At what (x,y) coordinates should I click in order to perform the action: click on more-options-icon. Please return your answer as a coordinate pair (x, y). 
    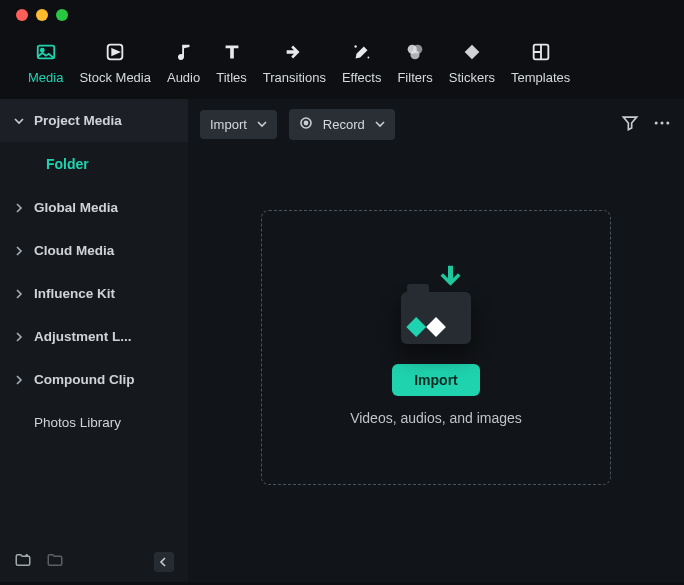
    Looking at the image, I should click on (662, 125).